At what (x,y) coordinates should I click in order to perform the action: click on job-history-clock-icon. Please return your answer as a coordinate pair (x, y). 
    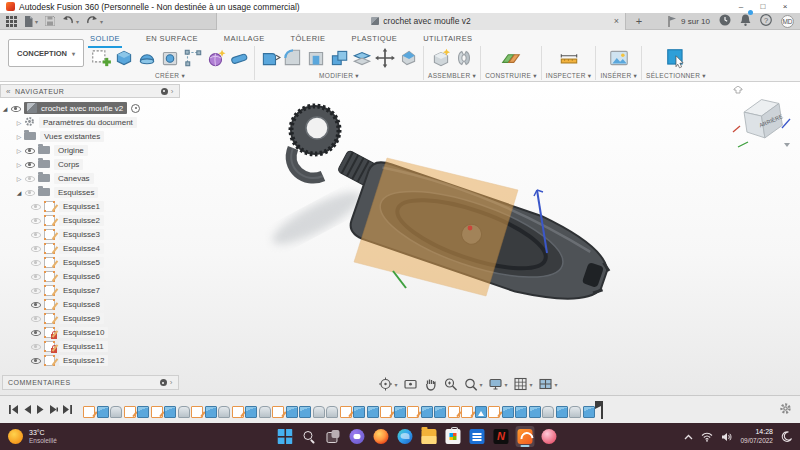
    Looking at the image, I should click on (725, 21).